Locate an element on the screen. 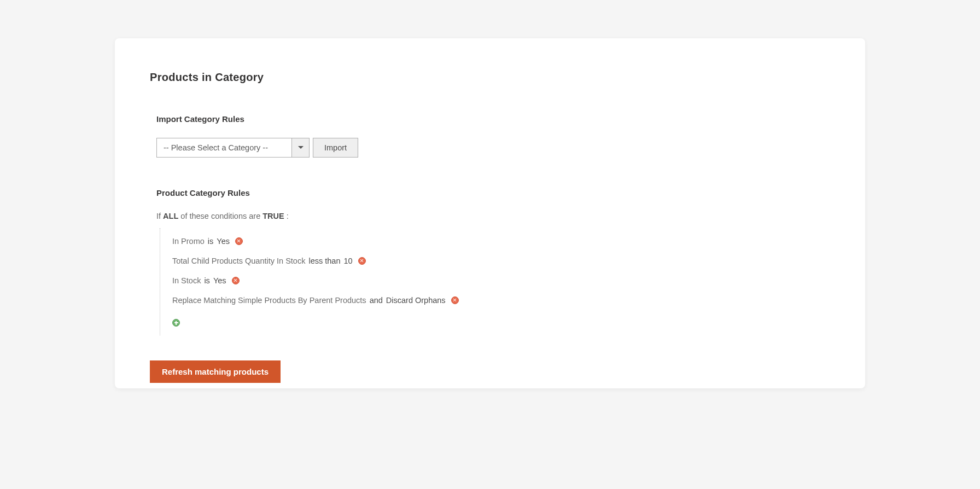  import-button: Import is located at coordinates (336, 148).